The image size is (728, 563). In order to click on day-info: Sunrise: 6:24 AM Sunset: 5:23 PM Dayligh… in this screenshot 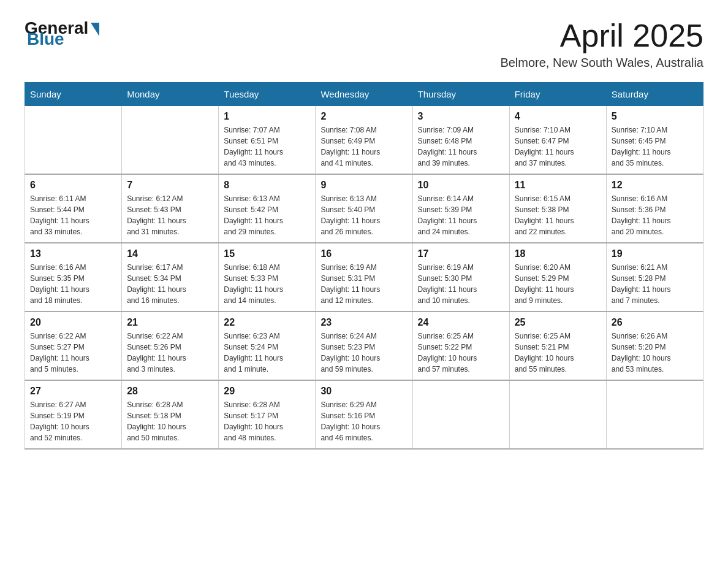, I will do `click(364, 353)`.